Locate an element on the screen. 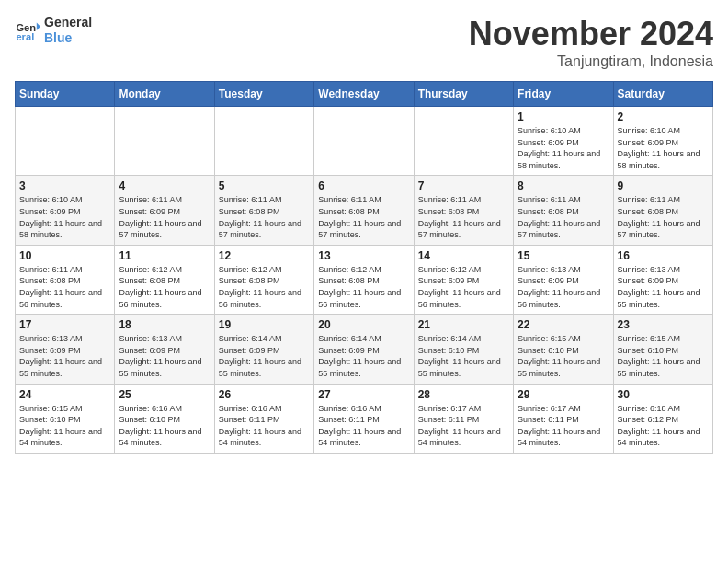 The width and height of the screenshot is (728, 563). day-number: 2 is located at coordinates (664, 117).